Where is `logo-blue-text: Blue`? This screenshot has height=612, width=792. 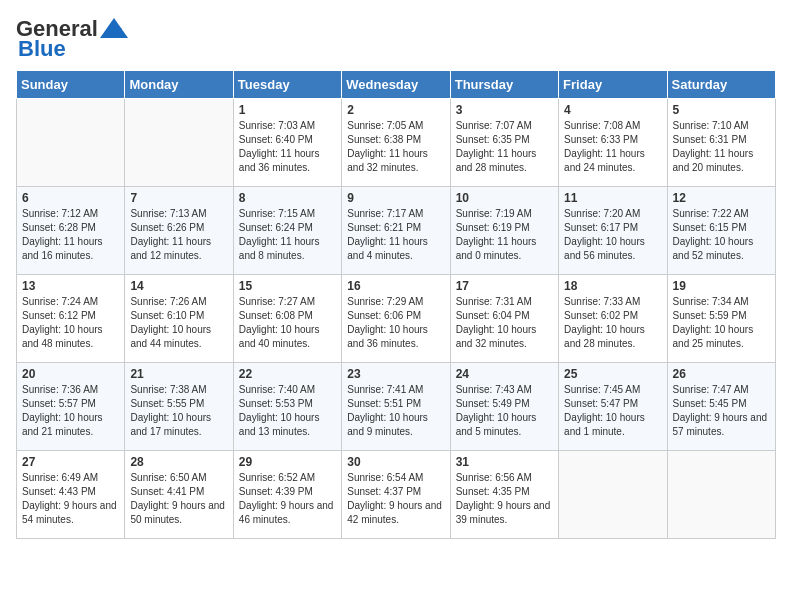
logo-blue-text: Blue is located at coordinates (42, 49).